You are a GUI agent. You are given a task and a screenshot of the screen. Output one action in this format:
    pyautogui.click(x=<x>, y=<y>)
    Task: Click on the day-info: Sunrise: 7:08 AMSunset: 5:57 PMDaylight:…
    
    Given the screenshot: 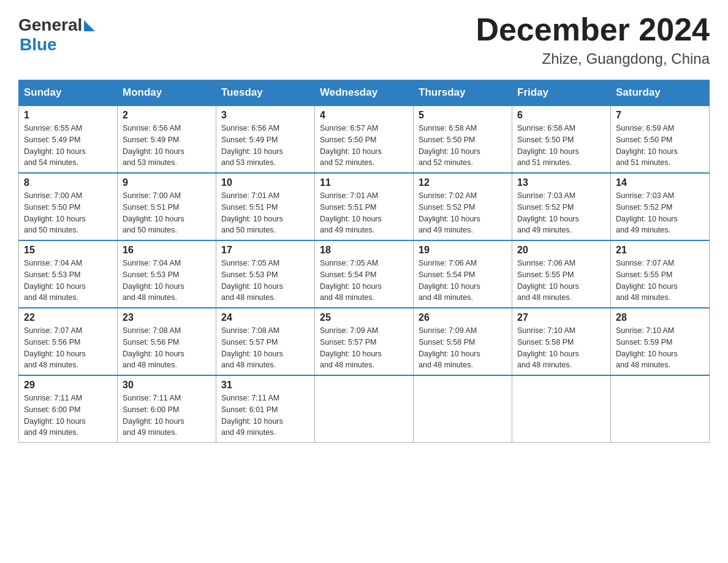 What is the action you would take?
    pyautogui.click(x=265, y=348)
    